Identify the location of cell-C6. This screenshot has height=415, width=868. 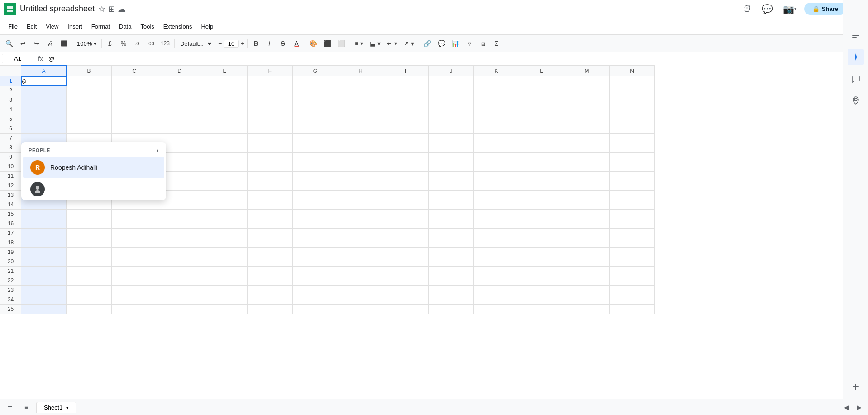
(134, 129).